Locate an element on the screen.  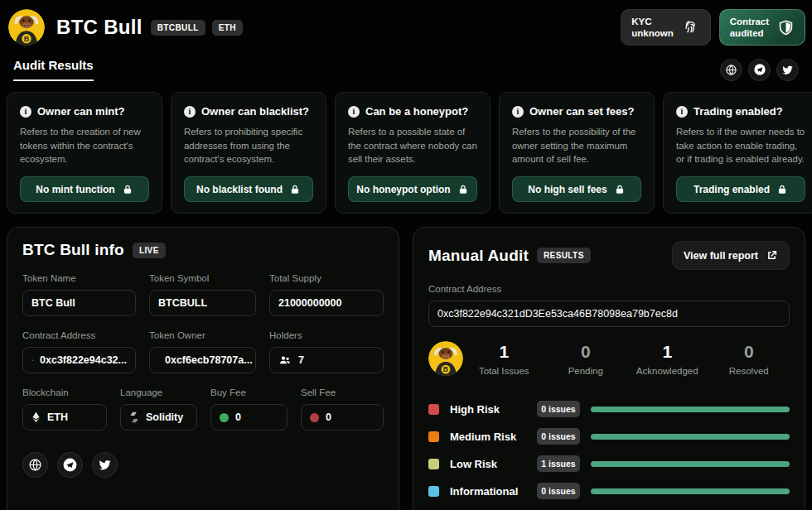
sell-fee-field: 0 is located at coordinates (342, 417).